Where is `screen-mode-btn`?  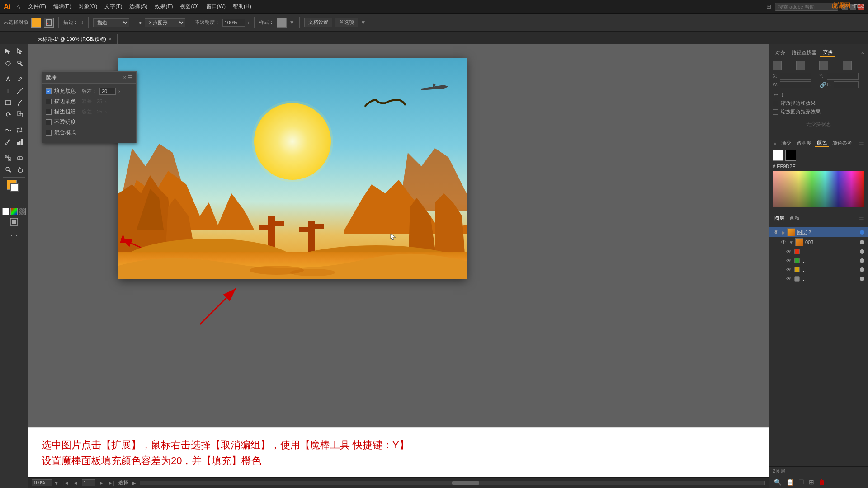
screen-mode-btn is located at coordinates (14, 222).